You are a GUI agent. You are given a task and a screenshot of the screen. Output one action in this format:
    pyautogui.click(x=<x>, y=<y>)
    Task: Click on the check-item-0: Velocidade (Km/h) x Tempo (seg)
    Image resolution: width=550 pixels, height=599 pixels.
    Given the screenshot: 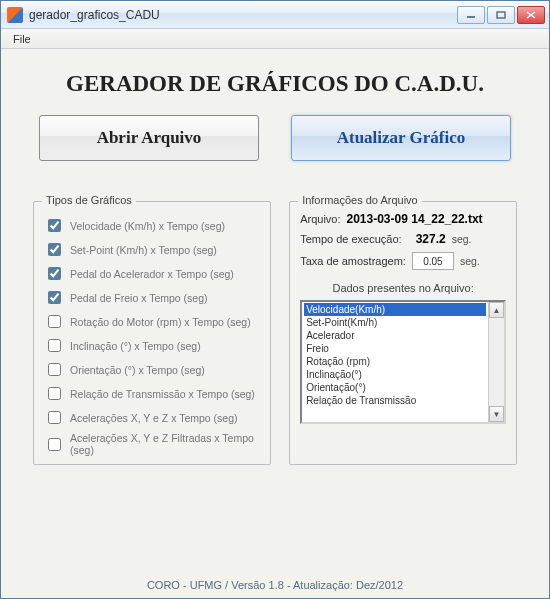 What is the action you would take?
    pyautogui.click(x=152, y=226)
    